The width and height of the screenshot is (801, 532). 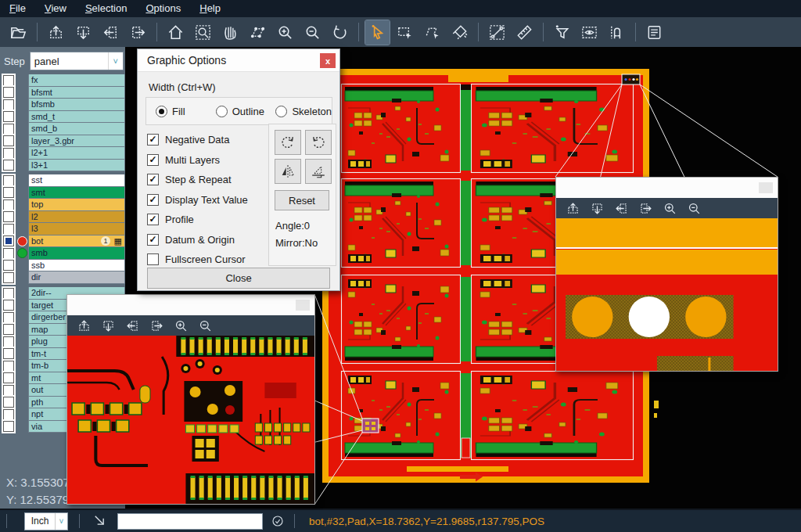 What do you see at coordinates (63, 93) in the screenshot?
I see `layer-row-bfsmt: bfsmt` at bounding box center [63, 93].